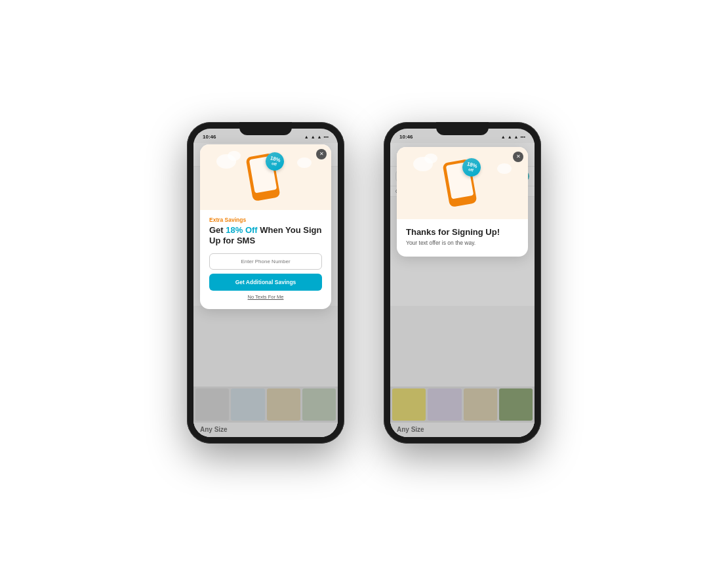 Image resolution: width=728 pixels, height=565 pixels. Describe the element at coordinates (266, 261) in the screenshot. I see `phone-number-input` at that location.